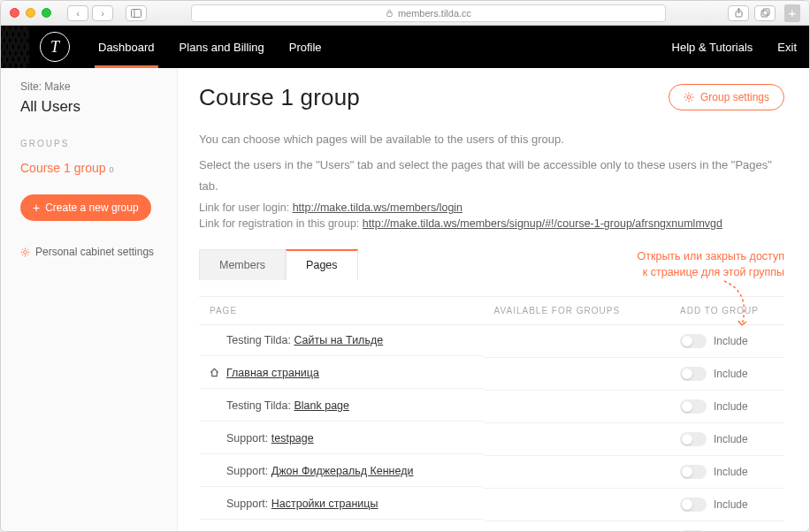 This screenshot has width=810, height=532. Describe the element at coordinates (577, 527) in the screenshot. I see `available-cell` at that location.